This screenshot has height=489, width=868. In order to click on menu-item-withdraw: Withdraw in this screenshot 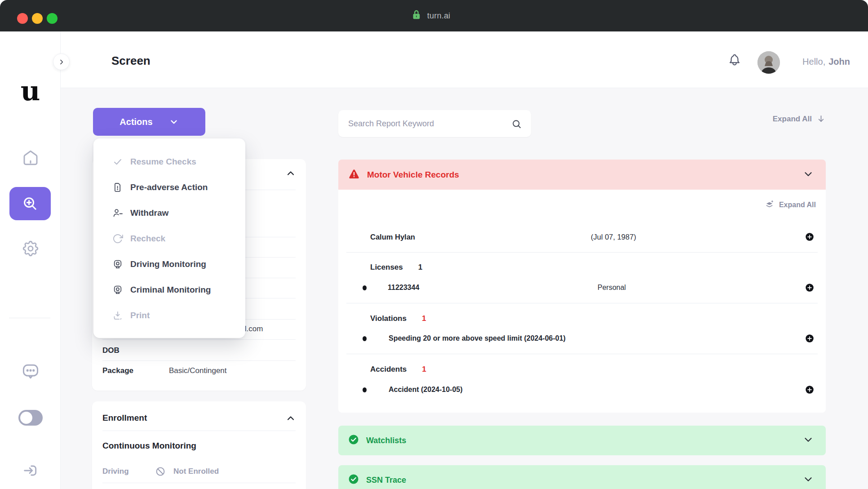, I will do `click(169, 213)`.